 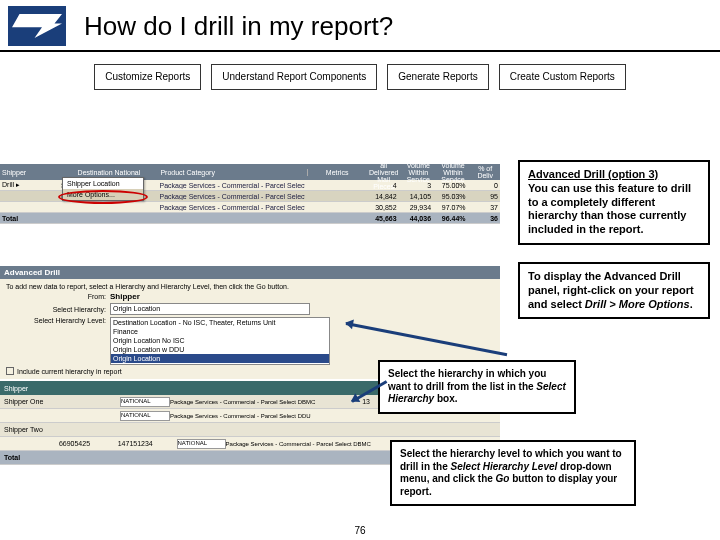 I want to click on select-hierarchy-label: Select Hierarchy:, so click(x=56, y=310).